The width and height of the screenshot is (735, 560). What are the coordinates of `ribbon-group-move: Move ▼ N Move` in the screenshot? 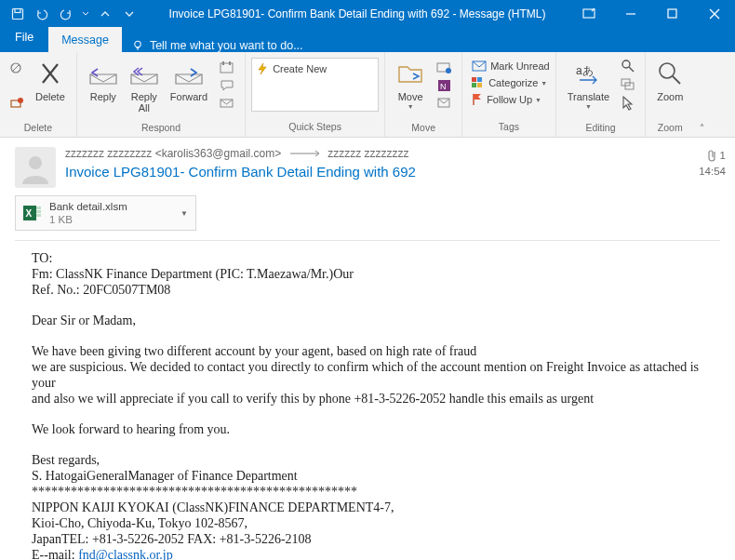 It's located at (424, 95).